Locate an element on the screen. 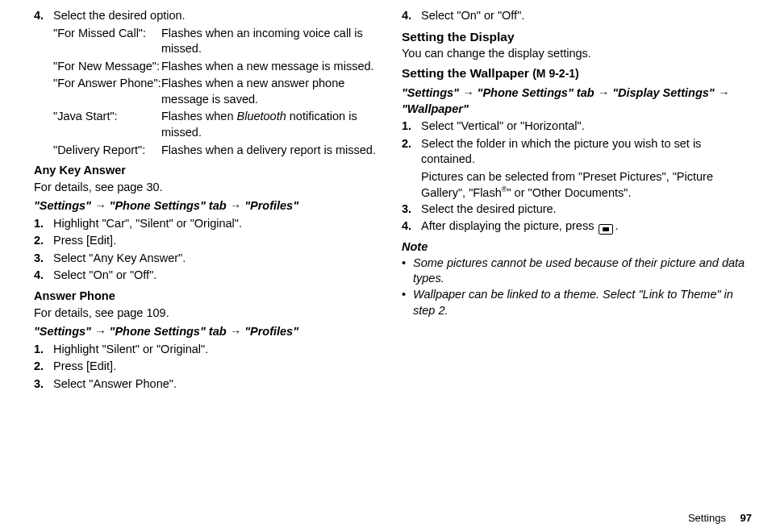 The height and width of the screenshot is (532, 776). note-text: Wallpaper can be linked to a theme. Sele… is located at coordinates (582, 303).